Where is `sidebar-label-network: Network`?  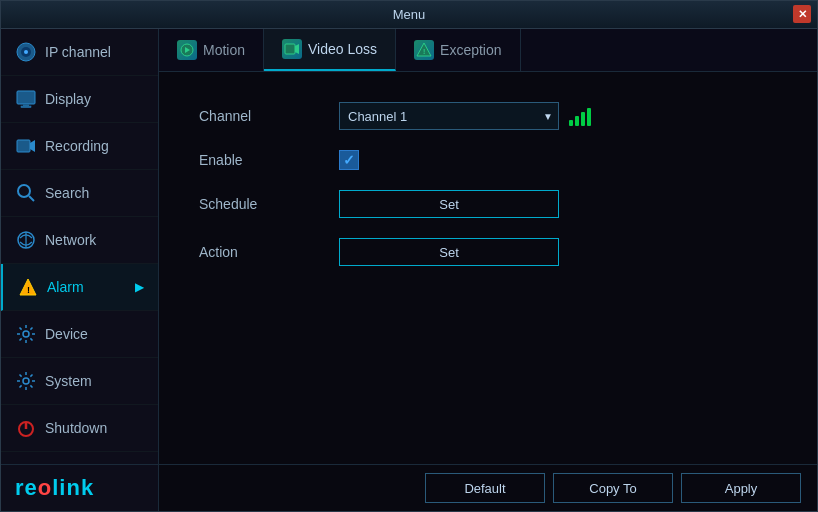 sidebar-label-network: Network is located at coordinates (70, 240).